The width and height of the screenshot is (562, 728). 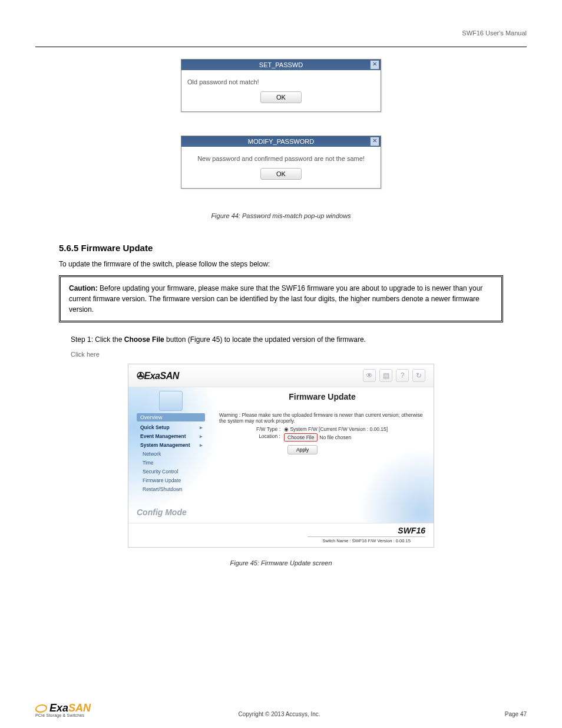 I want to click on dialog-title-text: SET_PASSWD, so click(x=281, y=65).